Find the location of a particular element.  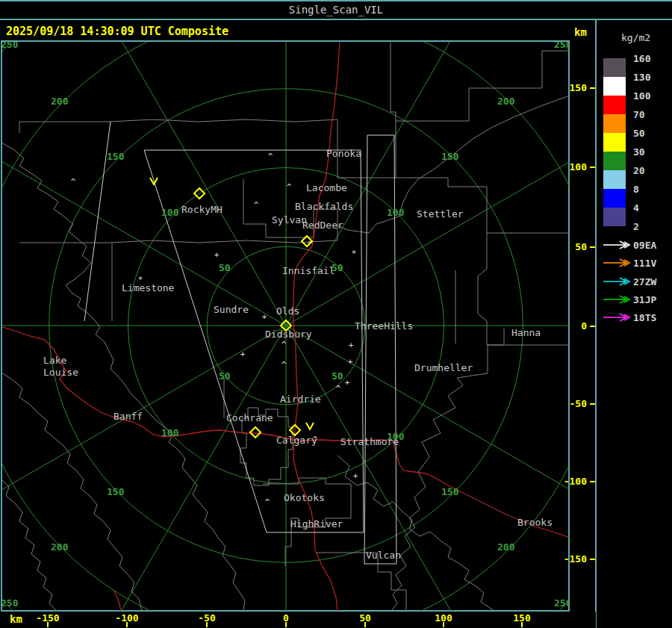

scale-value-label: 8 is located at coordinates (636, 190).